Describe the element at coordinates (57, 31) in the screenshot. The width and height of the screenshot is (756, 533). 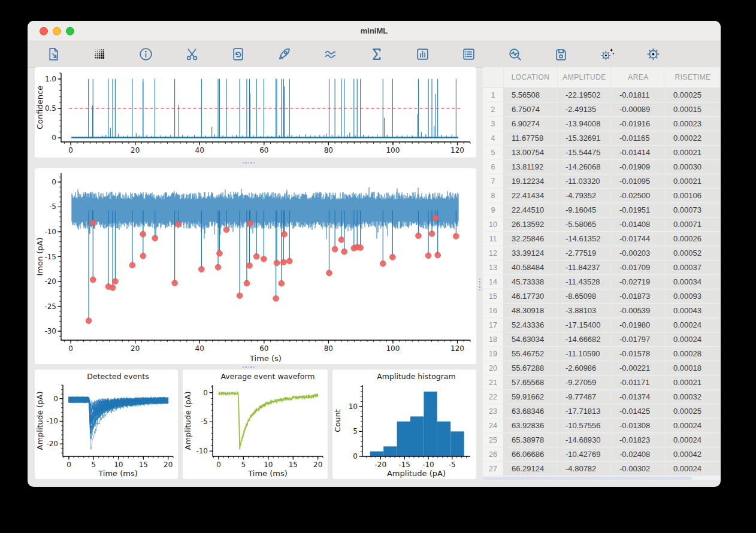
I see `minimize-button` at that location.